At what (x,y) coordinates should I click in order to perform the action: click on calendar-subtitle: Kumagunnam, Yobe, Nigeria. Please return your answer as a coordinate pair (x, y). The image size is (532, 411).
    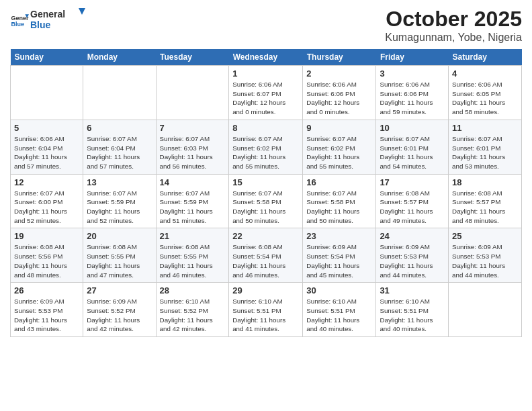
    Looking at the image, I should click on (453, 38).